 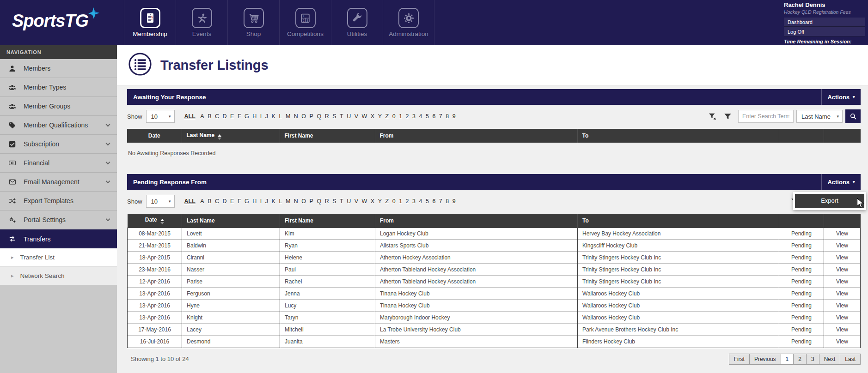 What do you see at coordinates (334, 116) in the screenshot?
I see `alphabet-letter-link: S` at bounding box center [334, 116].